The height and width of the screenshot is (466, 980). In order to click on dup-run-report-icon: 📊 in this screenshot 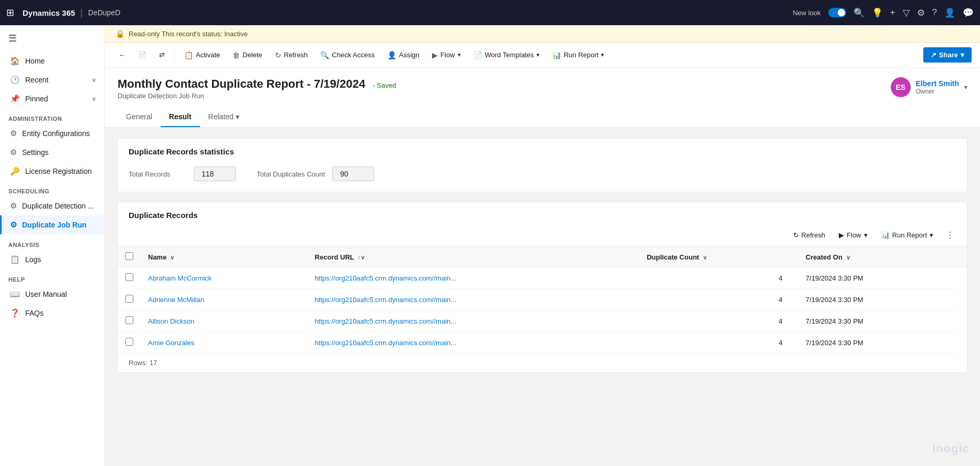, I will do `click(886, 235)`.